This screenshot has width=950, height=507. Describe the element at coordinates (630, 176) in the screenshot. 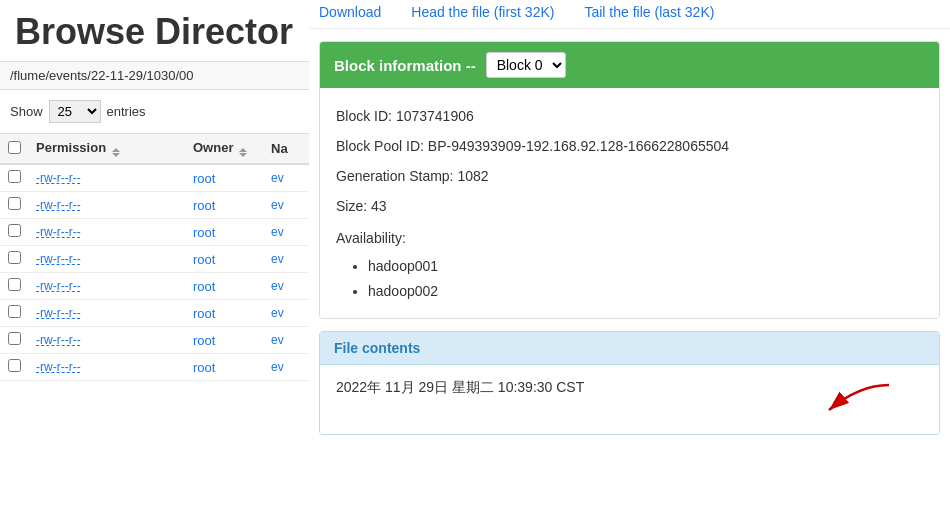

I see `gen-stamp-row: Generation Stamp: 1082` at that location.